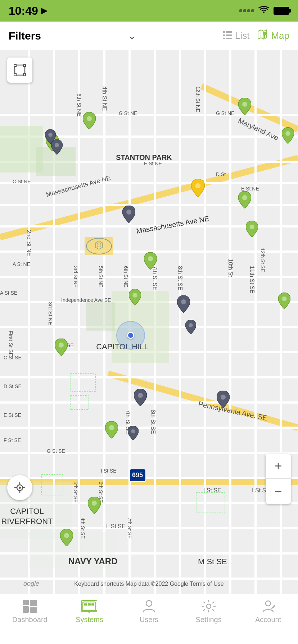 The width and height of the screenshot is (298, 644). I want to click on svg-text: M St SE, so click(212, 561).